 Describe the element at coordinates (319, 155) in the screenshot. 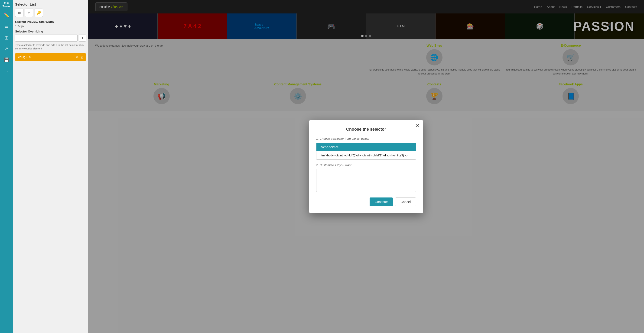

I see `selector-option-css-path: html>body>div:nth-child(6)>div>div:nth-c…` at that location.